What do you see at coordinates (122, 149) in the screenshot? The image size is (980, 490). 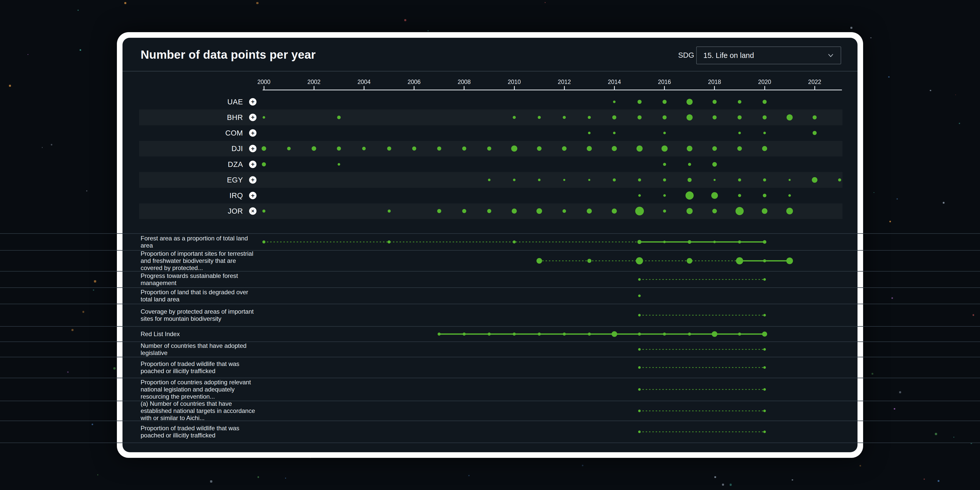 I see `country-label: DJI` at bounding box center [122, 149].